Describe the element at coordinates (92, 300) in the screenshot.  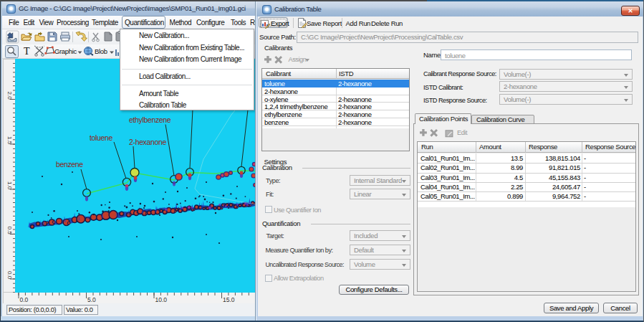
I see `svg-text: 5.0` at that location.